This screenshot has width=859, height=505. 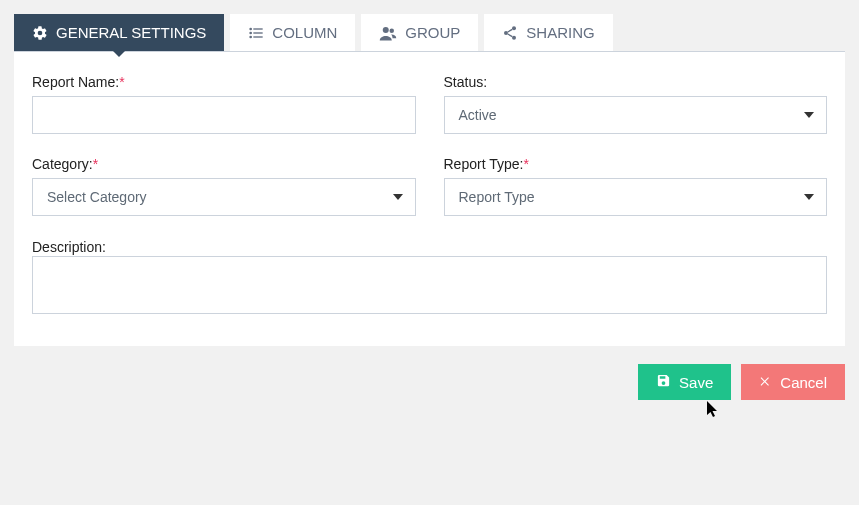 I want to click on gear-icon, so click(x=40, y=33).